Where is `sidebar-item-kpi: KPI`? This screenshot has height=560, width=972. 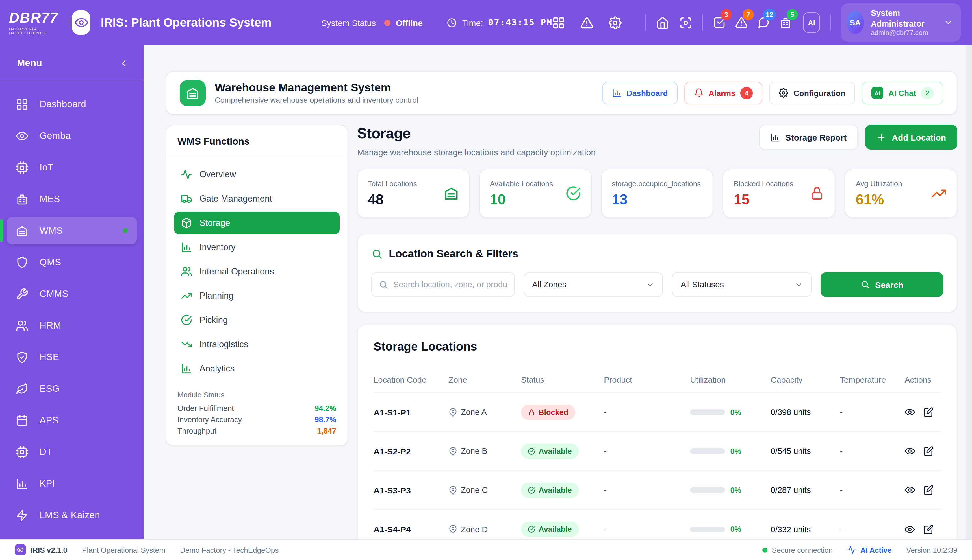
sidebar-item-kpi: KPI is located at coordinates (72, 483).